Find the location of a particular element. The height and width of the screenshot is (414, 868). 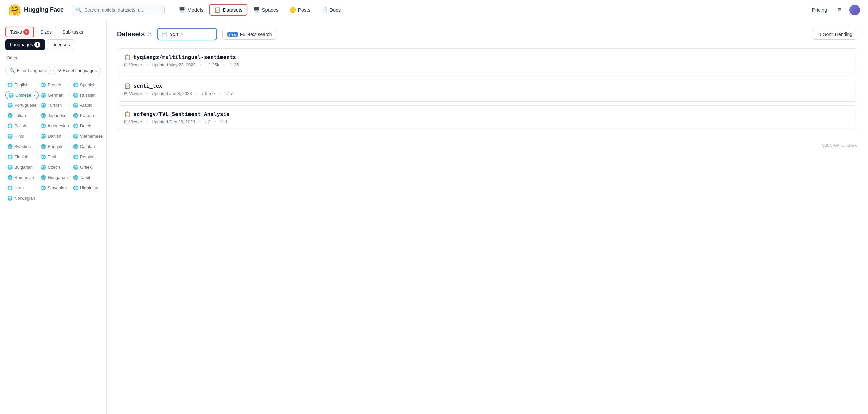

new-badge: new is located at coordinates (232, 34).